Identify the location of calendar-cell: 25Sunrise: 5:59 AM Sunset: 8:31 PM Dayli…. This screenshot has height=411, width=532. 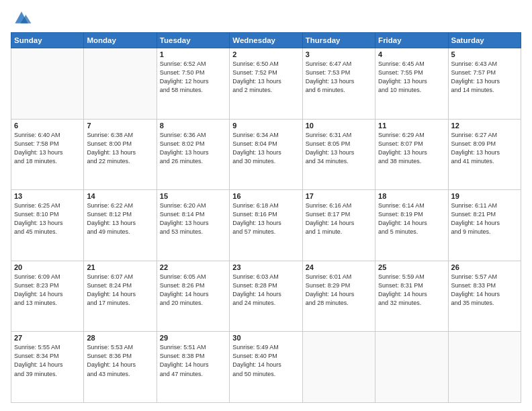
(412, 296).